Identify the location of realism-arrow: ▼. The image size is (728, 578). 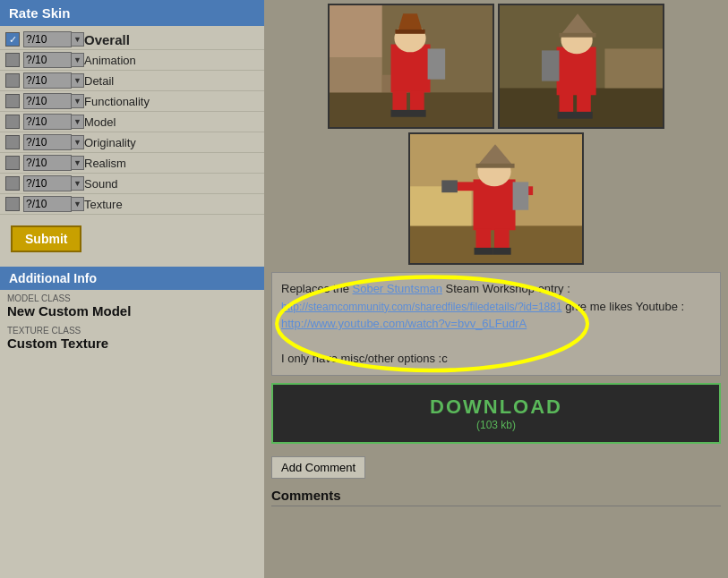
(78, 163).